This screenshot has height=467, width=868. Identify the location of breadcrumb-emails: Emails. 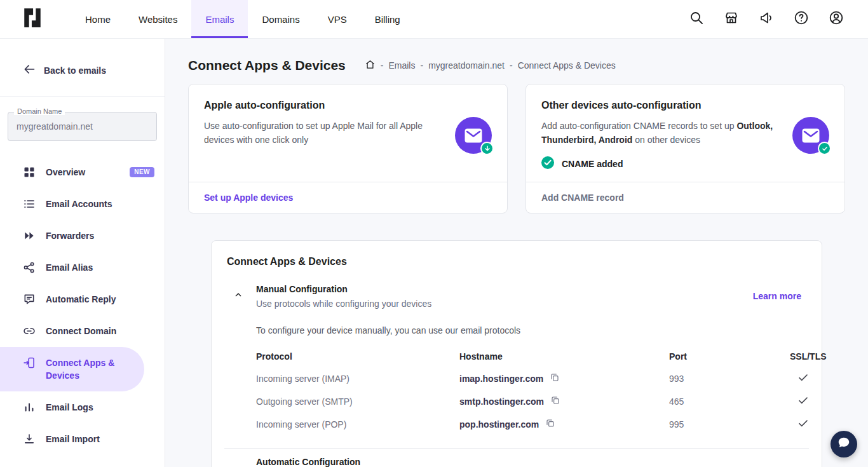
(402, 65).